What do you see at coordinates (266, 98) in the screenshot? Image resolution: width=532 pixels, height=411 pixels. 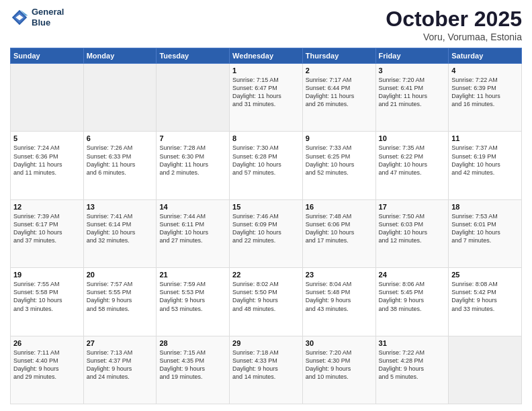 I see `cell-w1-d4: 1Sunrise: 7:15 AM Sunset: 6:47 PM Daylig…` at bounding box center [266, 98].